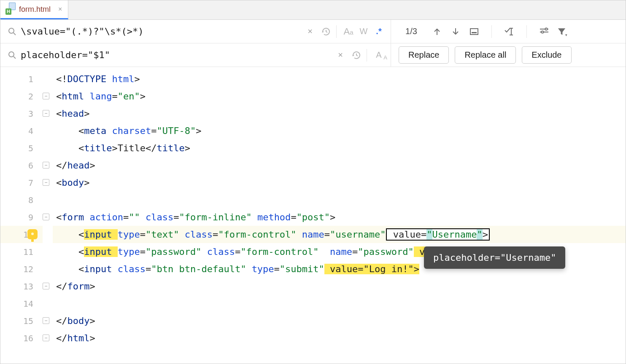 The image size is (626, 364). Describe the element at coordinates (339, 217) in the screenshot. I see `code-line: <form action="" class="form-inline" meth…` at that location.